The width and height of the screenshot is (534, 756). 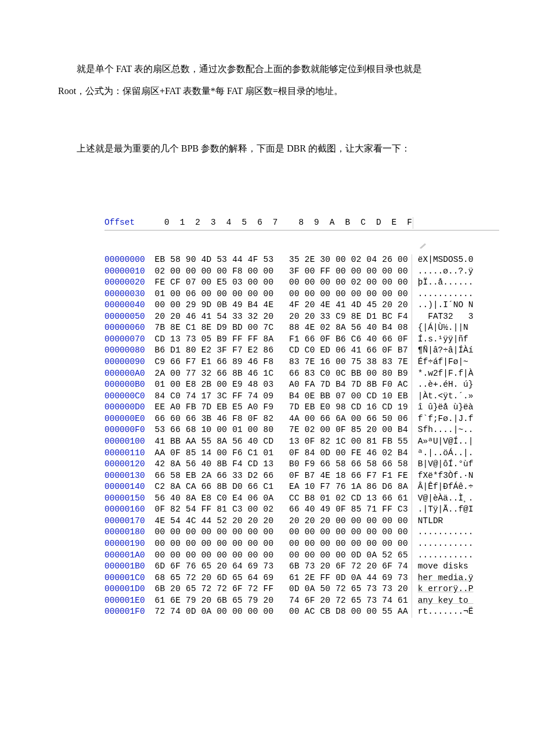 I want to click on ascii-cell: Sfh....|~.., so click(x=455, y=430).